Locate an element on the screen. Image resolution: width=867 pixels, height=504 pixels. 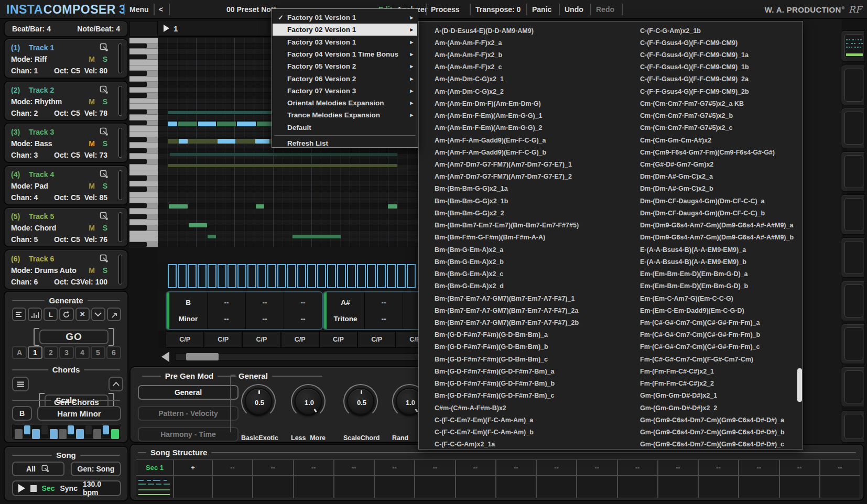
menu-button: Menu is located at coordinates (139, 9).